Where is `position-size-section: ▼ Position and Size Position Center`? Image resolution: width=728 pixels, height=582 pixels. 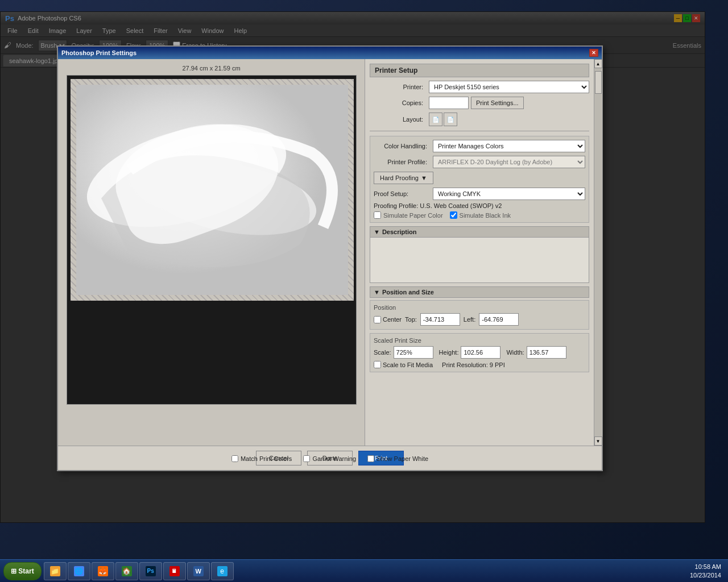 position-size-section: ▼ Position and Size Position Center is located at coordinates (479, 330).